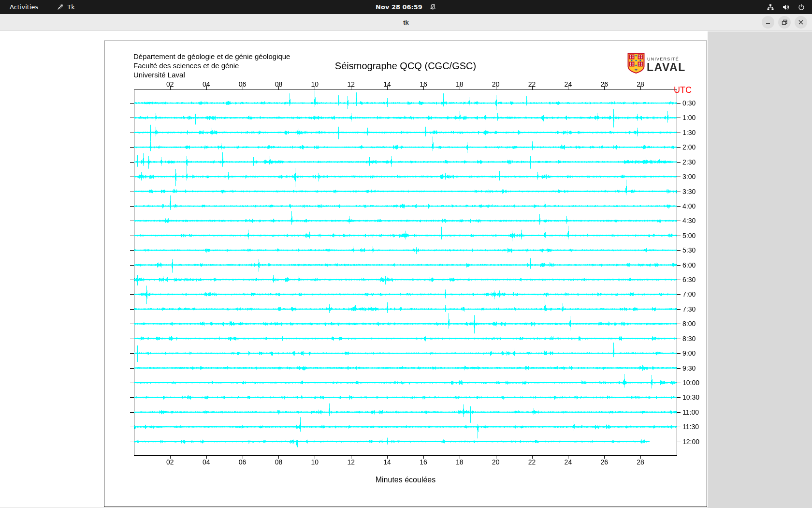 The image size is (812, 508). I want to click on x-tick-label-bottom: 04, so click(206, 462).